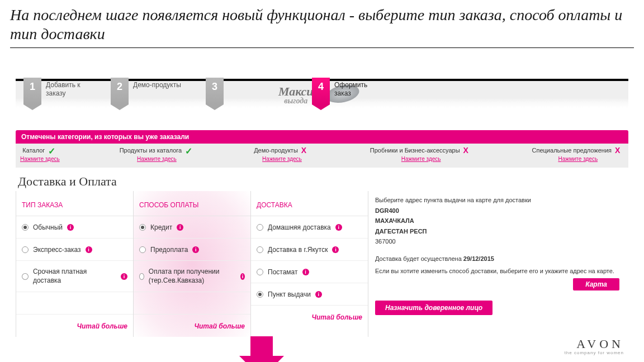 The height and width of the screenshot is (362, 644). I want to click on highlight-arrow-icon, so click(262, 349).